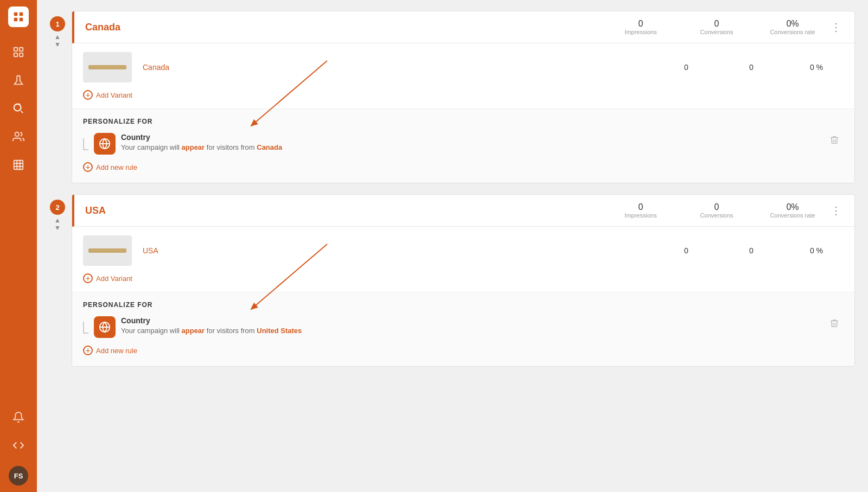  What do you see at coordinates (463, 122) in the screenshot?
I see `personalize-title-canada: PERSONALIZE FOR` at bounding box center [463, 122].